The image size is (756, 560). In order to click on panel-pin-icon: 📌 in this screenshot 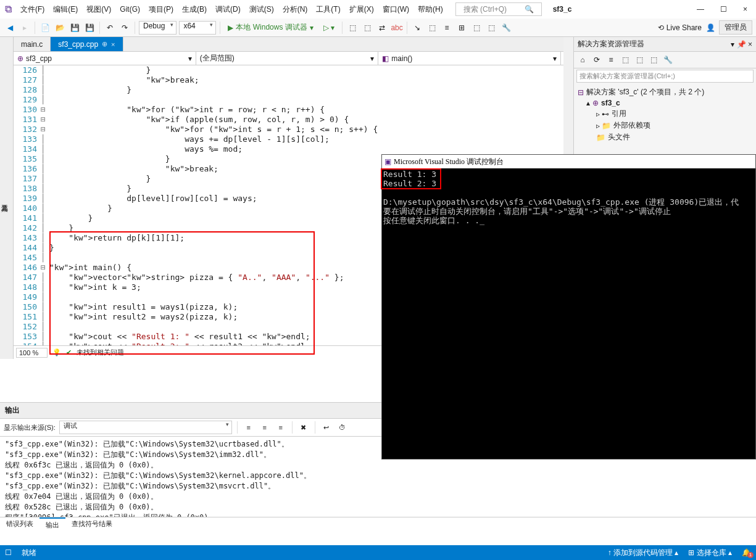, I will do `click(742, 44)`.